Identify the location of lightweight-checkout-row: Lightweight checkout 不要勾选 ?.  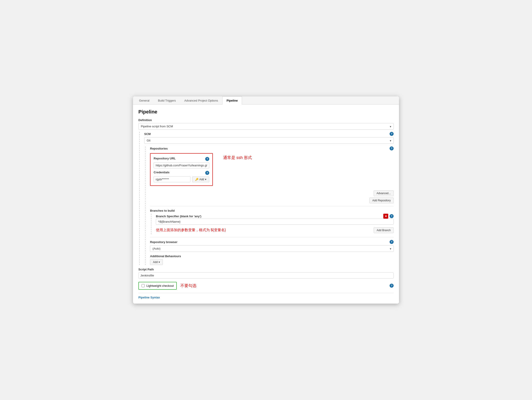
(266, 286).